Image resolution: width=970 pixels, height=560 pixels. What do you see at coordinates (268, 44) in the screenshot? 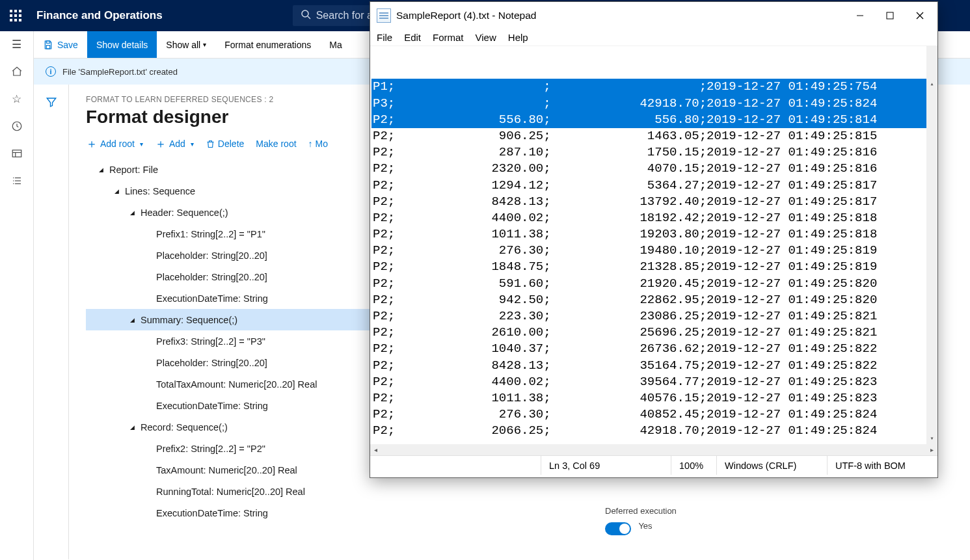
I see `format-enumerations-button: Format enumerations` at bounding box center [268, 44].